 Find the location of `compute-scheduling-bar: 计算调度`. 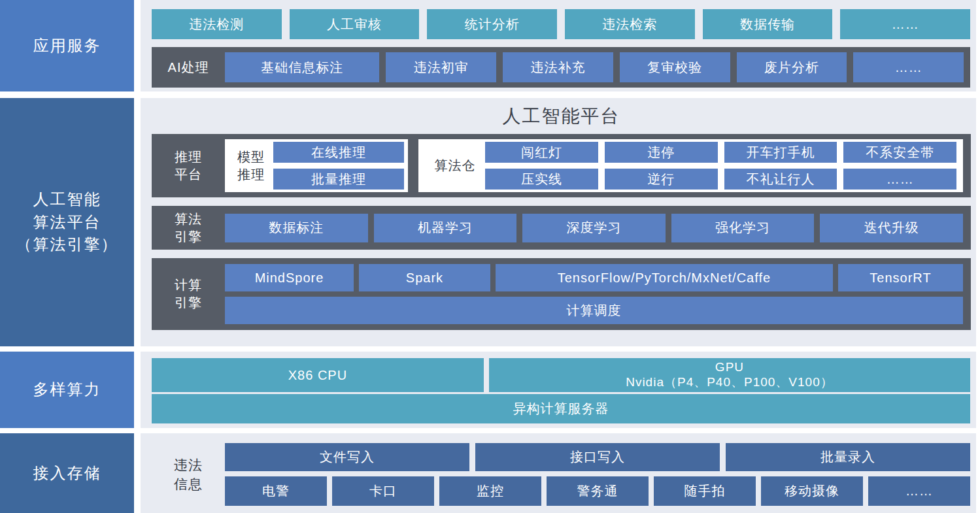

compute-scheduling-bar: 计算调度 is located at coordinates (594, 310).